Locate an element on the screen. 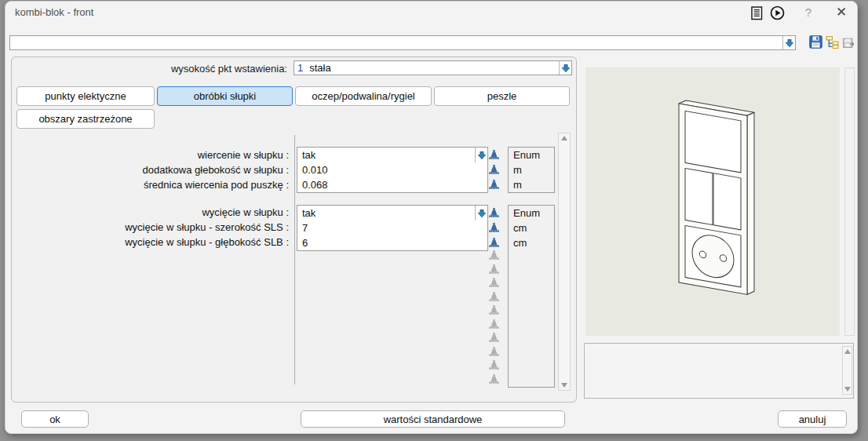 The height and width of the screenshot is (441, 868). play-icon is located at coordinates (777, 13).